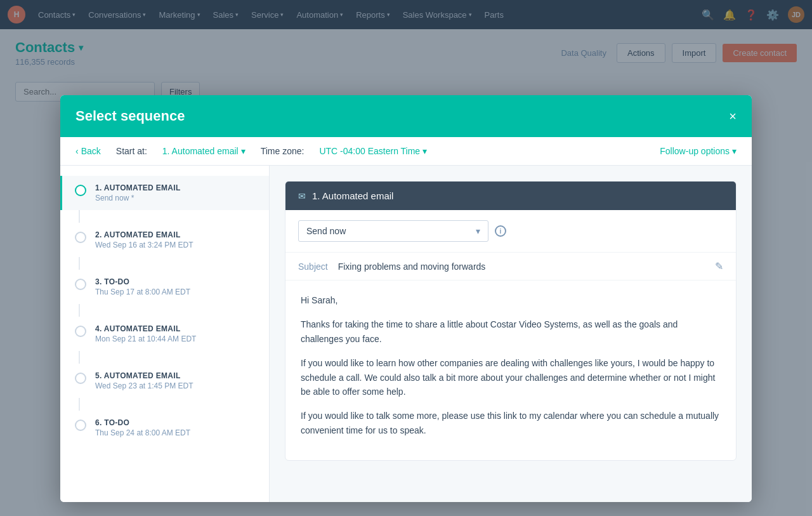  Describe the element at coordinates (719, 267) in the screenshot. I see `edit-icon: ✎` at that location.